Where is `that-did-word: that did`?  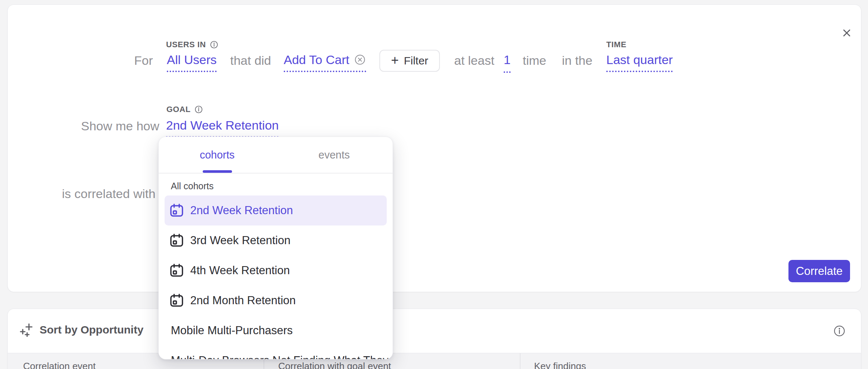
that-did-word: that did is located at coordinates (251, 61).